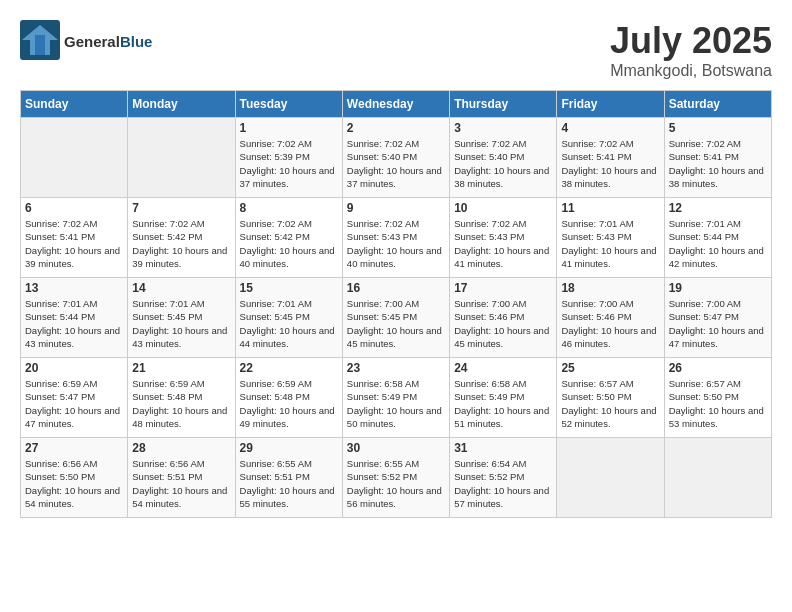 The width and height of the screenshot is (792, 612). I want to click on day-info: Sunrise: 7:02 AMSunset: 5:39 PMDaylight:…, so click(289, 164).